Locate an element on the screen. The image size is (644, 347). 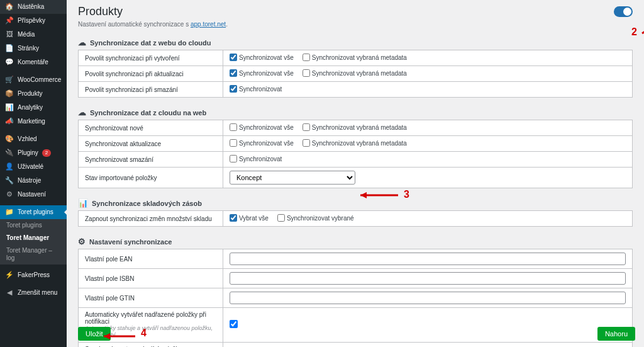
menu-icon: 🔧 is located at coordinates (9, 181).